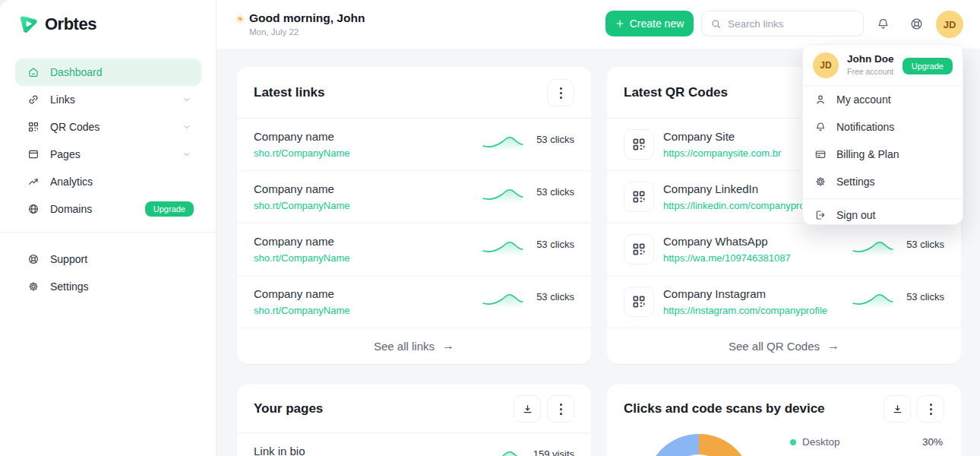 This screenshot has width=980, height=456. What do you see at coordinates (414, 420) in the screenshot?
I see `your-pages-card: Your pages Link in bio 159 visits` at bounding box center [414, 420].